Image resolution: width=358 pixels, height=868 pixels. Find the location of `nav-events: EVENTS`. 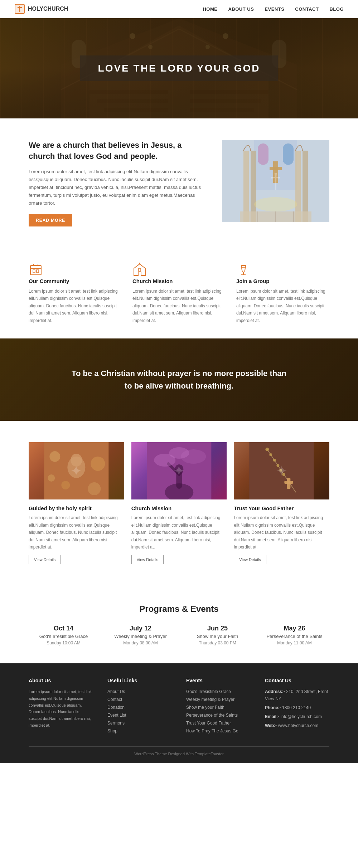

nav-events: EVENTS is located at coordinates (274, 9).